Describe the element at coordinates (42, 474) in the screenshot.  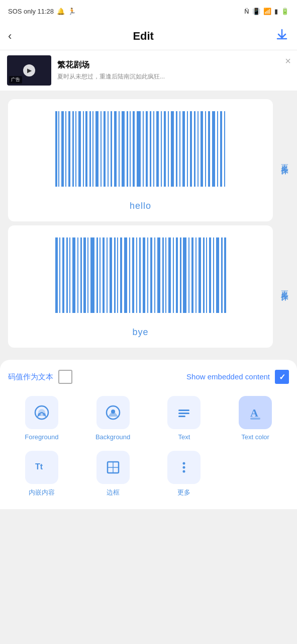
I see `tool-embedded: Tt 内嵌内容` at that location.